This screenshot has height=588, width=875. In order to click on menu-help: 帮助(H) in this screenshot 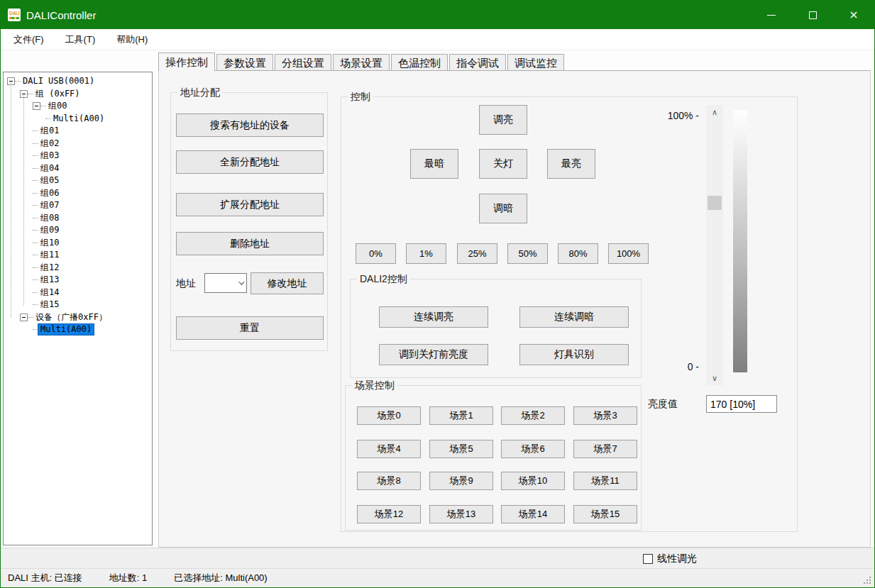, I will do `click(132, 40)`.